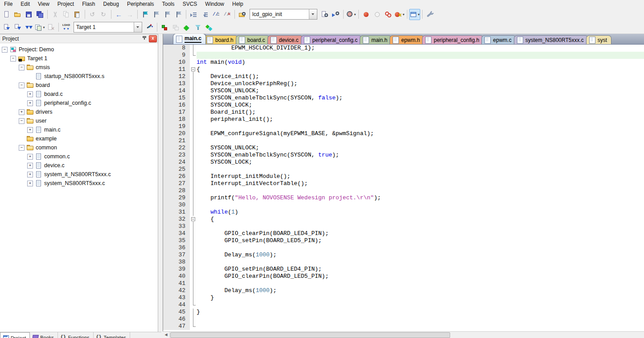  What do you see at coordinates (404, 234) in the screenshot?
I see `code-line-34: 34 GPIO_clearPin(BOARD_LED4_PIN);` at bounding box center [404, 234].